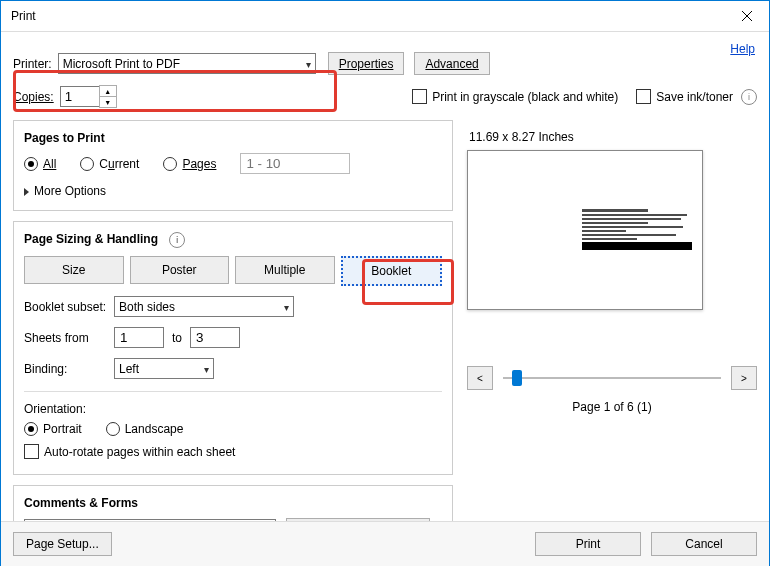  I want to click on size-button-label: Size, so click(74, 270).